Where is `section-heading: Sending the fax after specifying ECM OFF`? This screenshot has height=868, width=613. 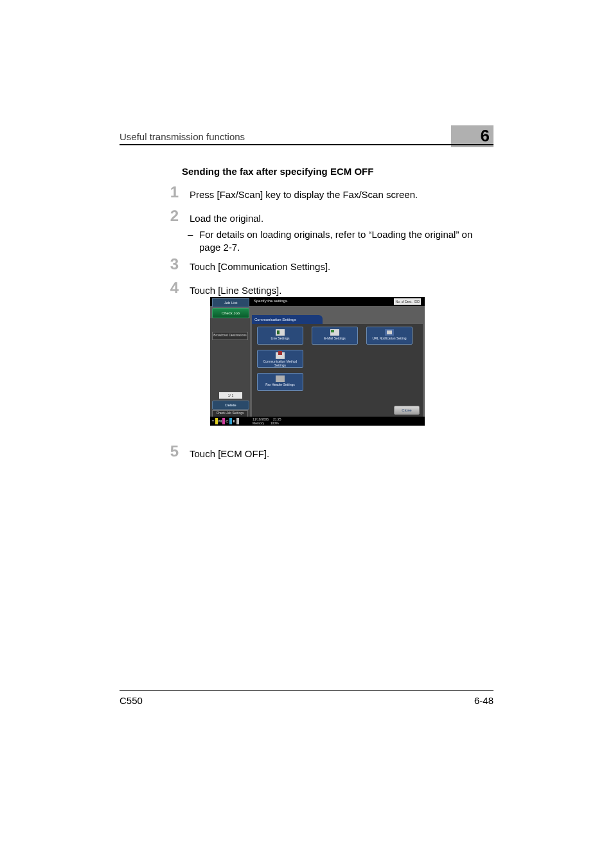
section-heading: Sending the fax after specifying ECM OFF is located at coordinates (278, 171).